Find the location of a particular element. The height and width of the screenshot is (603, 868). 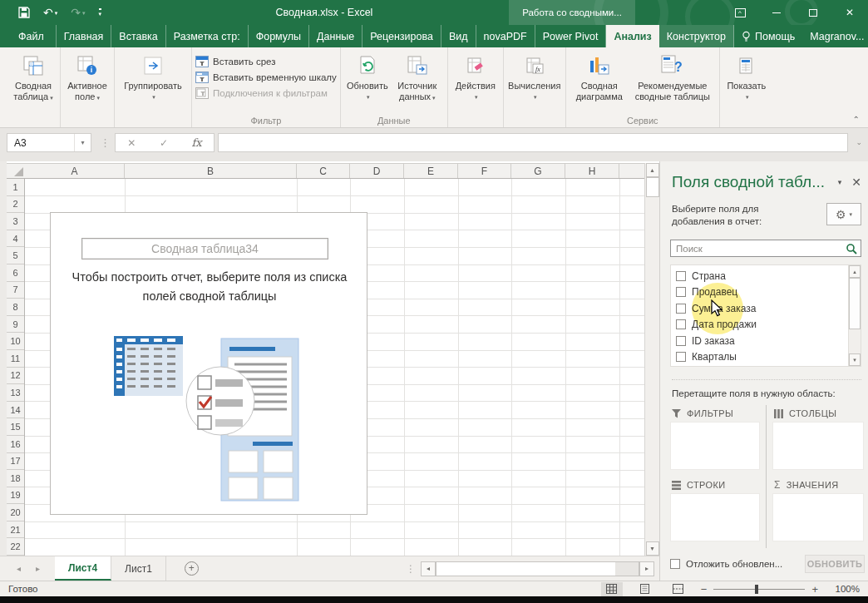

confirm-entry-icon: ✓ is located at coordinates (164, 143).